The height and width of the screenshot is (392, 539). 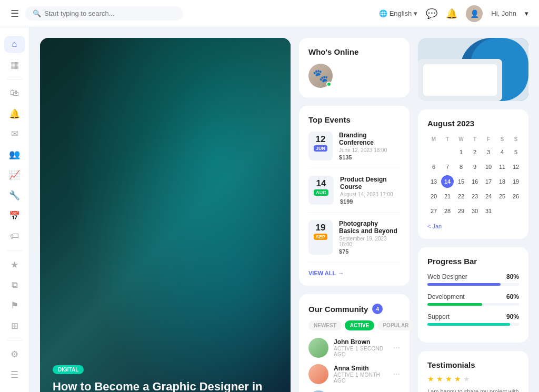 What do you see at coordinates (325, 325) in the screenshot?
I see `tab-newest: NEWEST` at bounding box center [325, 325].